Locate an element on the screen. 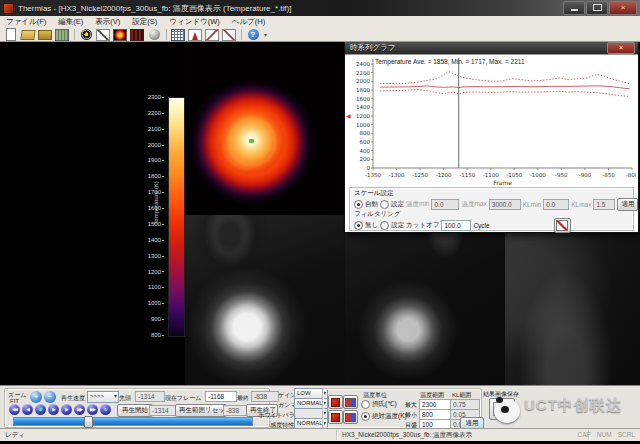  range-reset-button: 再生範囲リセット is located at coordinates (201, 410).